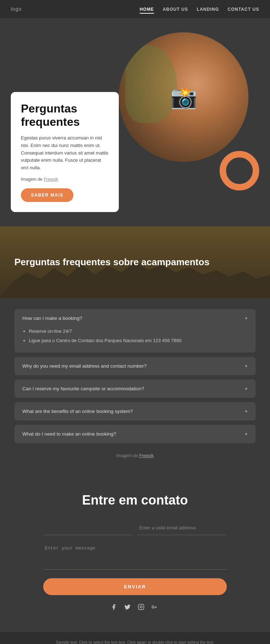 The image size is (270, 644). Describe the element at coordinates (65, 153) in the screenshot. I see `hero-card-body: Egestas purus viverra accumsan in nisl n…` at that location.